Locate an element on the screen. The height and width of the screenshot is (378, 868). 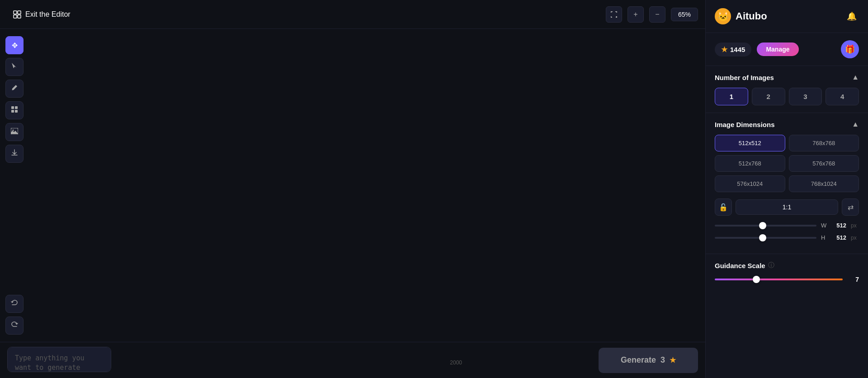
generate-button: Generate 3 ★ is located at coordinates (648, 360).